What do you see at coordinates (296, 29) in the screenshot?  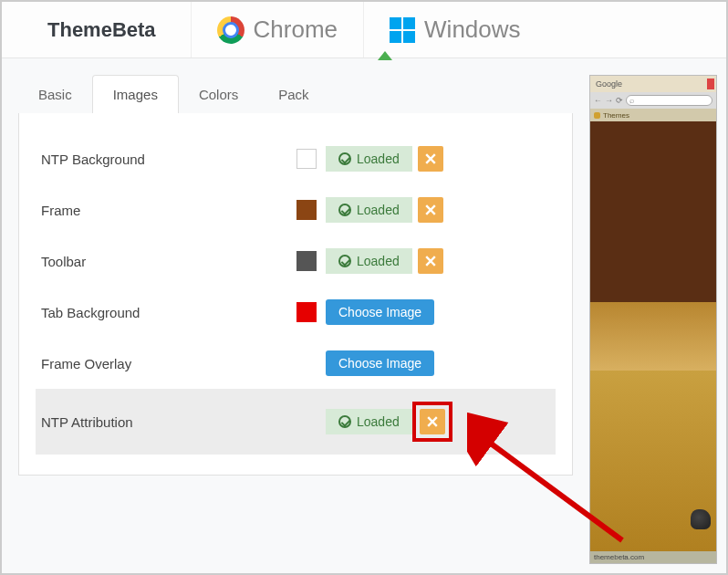 I see `nav-chrome-label: Chrome` at bounding box center [296, 29].